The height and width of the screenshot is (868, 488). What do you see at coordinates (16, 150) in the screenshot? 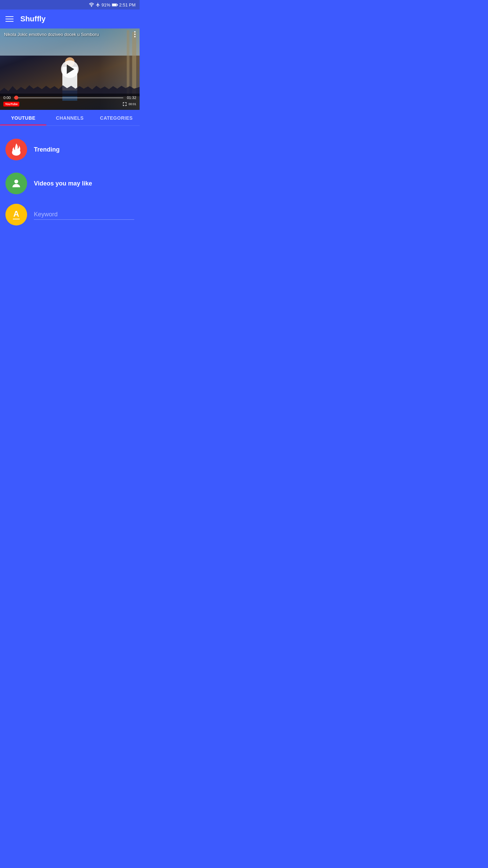
I see `trending-icon-circle` at bounding box center [16, 150].